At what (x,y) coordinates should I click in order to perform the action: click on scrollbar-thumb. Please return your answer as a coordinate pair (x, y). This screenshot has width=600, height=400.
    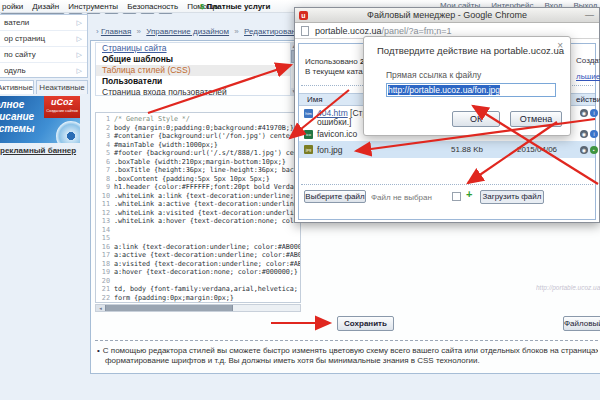
    Looking at the image, I should click on (169, 308).